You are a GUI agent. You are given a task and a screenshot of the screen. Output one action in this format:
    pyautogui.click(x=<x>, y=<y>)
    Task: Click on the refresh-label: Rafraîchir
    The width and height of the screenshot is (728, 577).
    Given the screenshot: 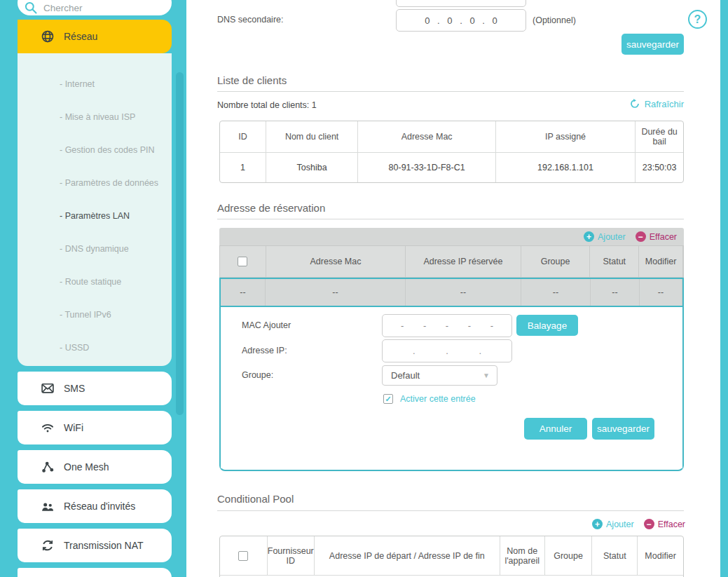 What is the action you would take?
    pyautogui.click(x=664, y=104)
    